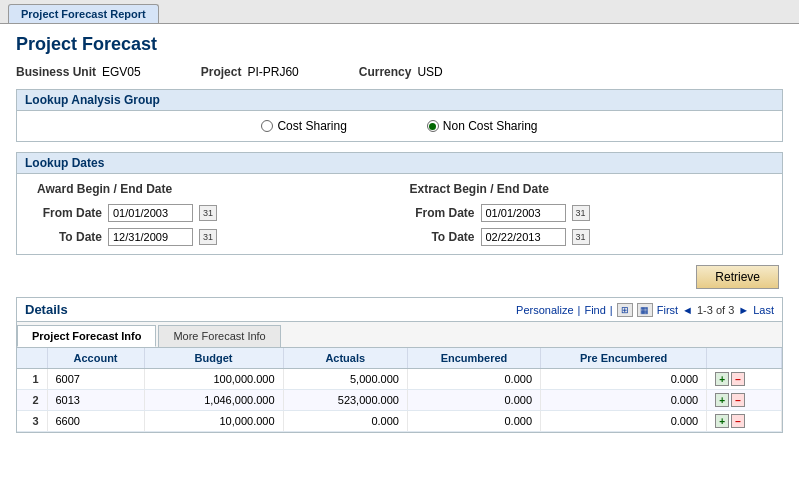  I want to click on award-to-label: To Date, so click(70, 237).